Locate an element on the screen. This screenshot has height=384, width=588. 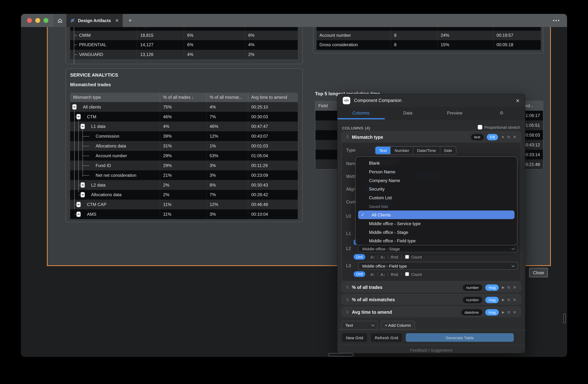
feedback-link: Feedback / Suggestions is located at coordinates (431, 350).